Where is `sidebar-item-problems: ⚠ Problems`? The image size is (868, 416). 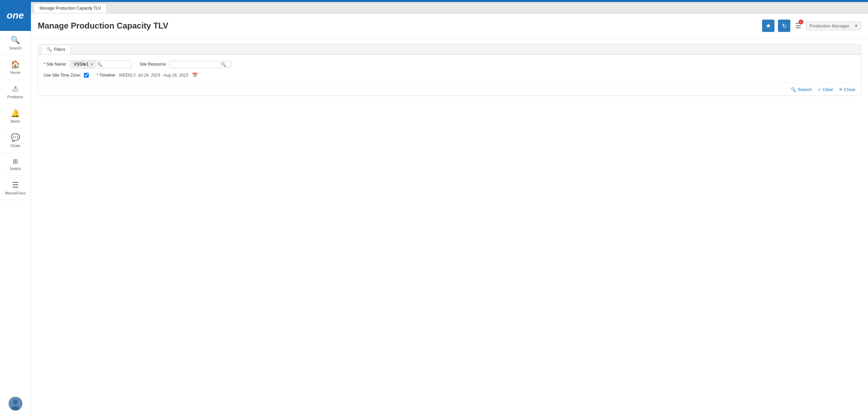
sidebar-item-problems: ⚠ Problems is located at coordinates (15, 92).